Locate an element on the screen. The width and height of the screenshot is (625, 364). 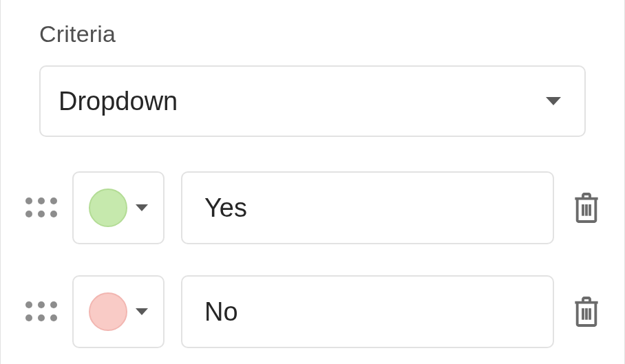
section-title: Criteria is located at coordinates (312, 34).